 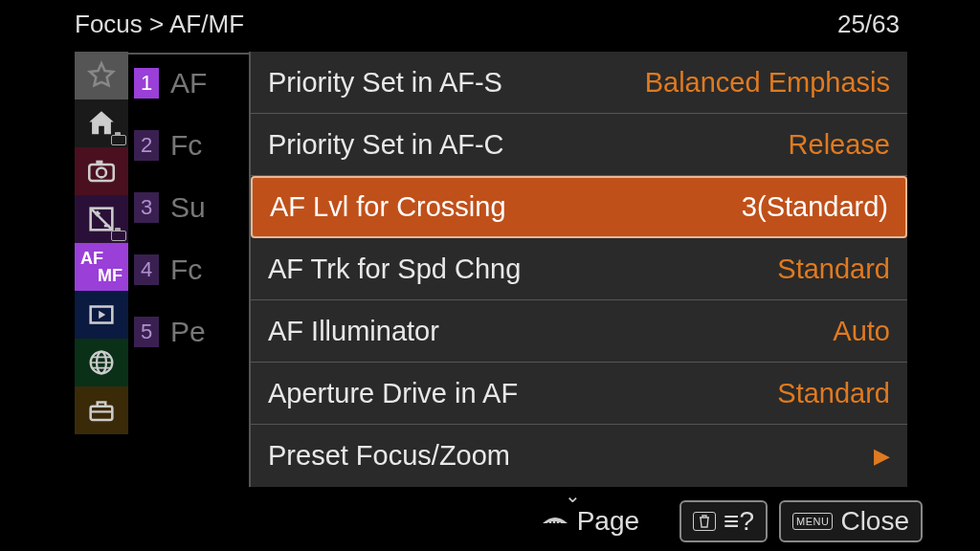 I want to click on focus-tab: AF MF, so click(x=101, y=267).